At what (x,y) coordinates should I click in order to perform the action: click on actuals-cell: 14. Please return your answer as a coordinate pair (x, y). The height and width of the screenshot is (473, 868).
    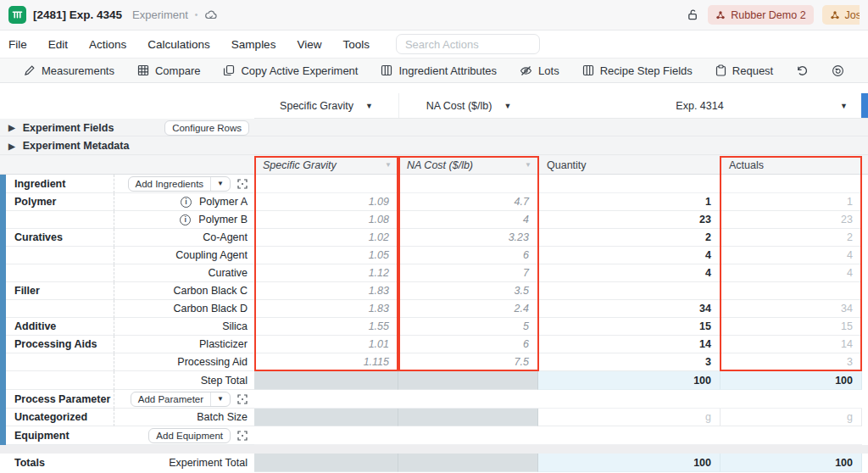
    Looking at the image, I should click on (792, 344).